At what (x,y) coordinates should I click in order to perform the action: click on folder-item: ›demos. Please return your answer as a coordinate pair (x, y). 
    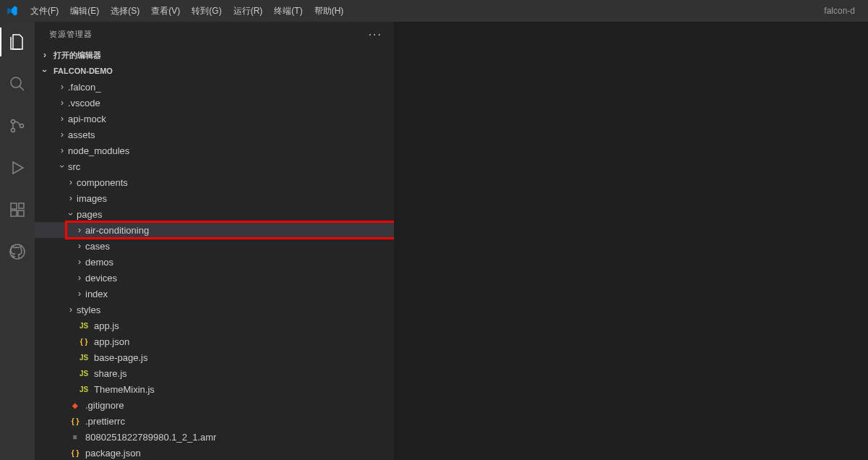
    Looking at the image, I should click on (214, 262).